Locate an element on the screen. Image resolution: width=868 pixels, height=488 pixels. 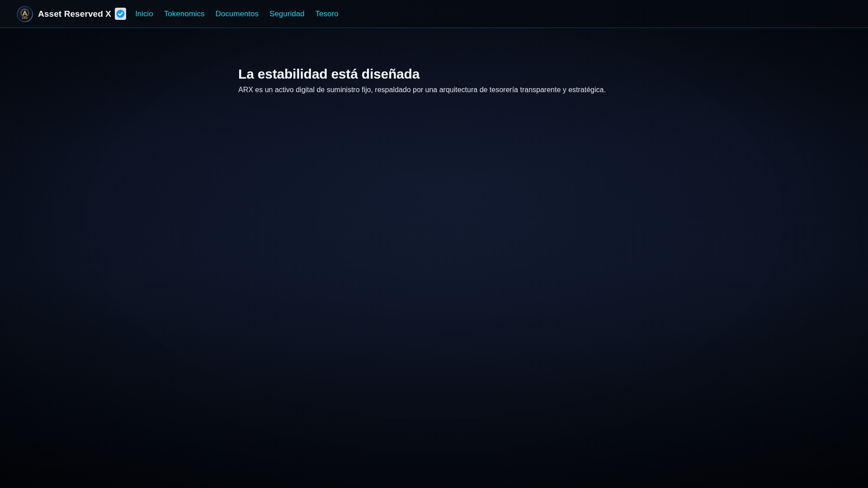
hero-subtitle: ARX es un activo digital de suministro f… is located at coordinates (434, 90).